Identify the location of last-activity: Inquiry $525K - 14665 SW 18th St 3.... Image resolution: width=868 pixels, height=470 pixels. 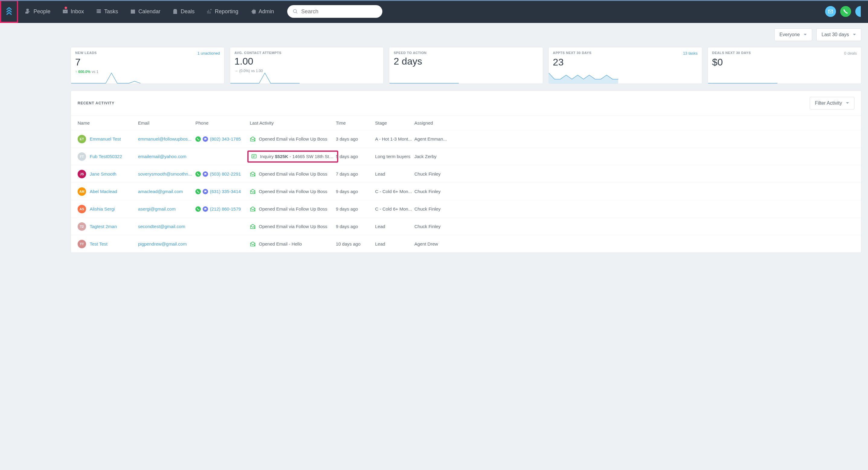
(293, 157).